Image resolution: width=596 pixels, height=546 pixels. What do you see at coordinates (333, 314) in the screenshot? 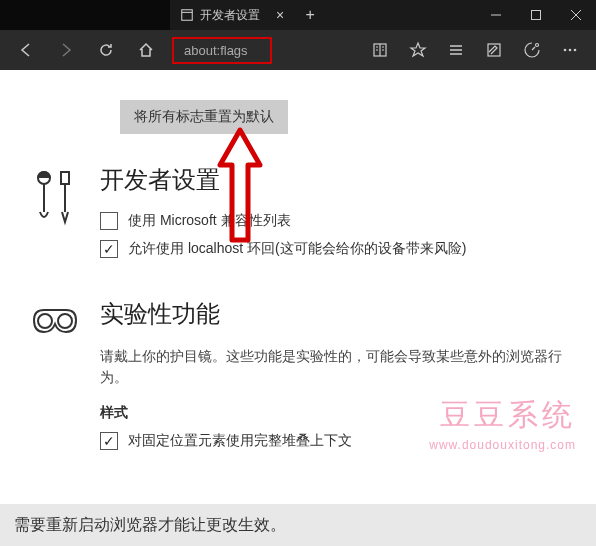
I see `experimental-section-title: 实验性功能` at bounding box center [333, 314].